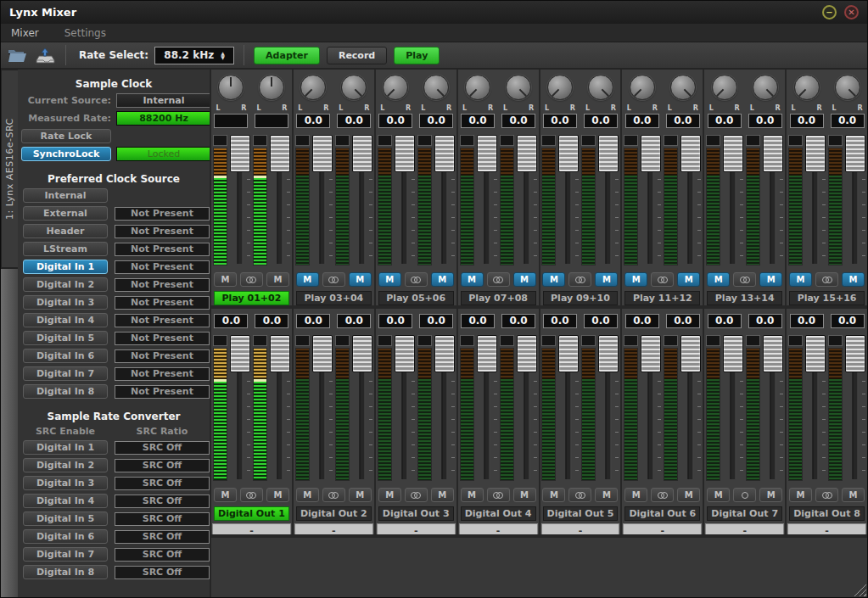 The height and width of the screenshot is (598, 868). Describe the element at coordinates (251, 299) in the screenshot. I see `channel-label: Play 01+02` at that location.